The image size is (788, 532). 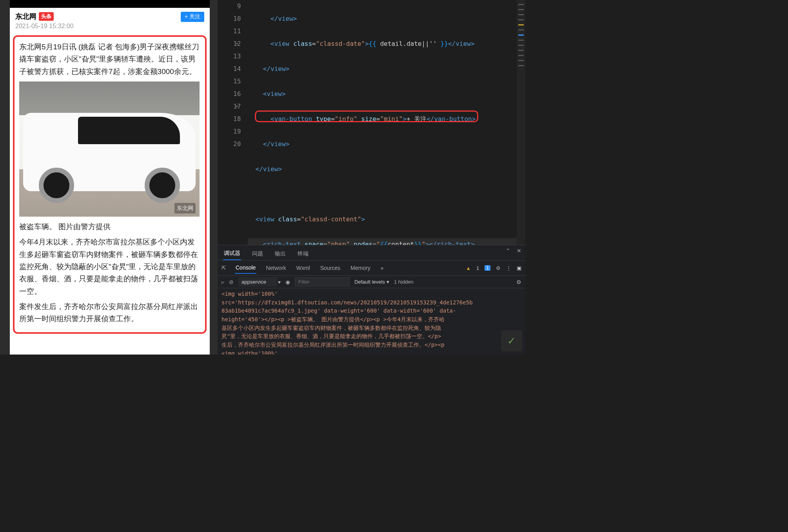 I want to click on article-header: 东北网 头条 2021-05-19 15:32:00 + 关注, so click(x=110, y=20).